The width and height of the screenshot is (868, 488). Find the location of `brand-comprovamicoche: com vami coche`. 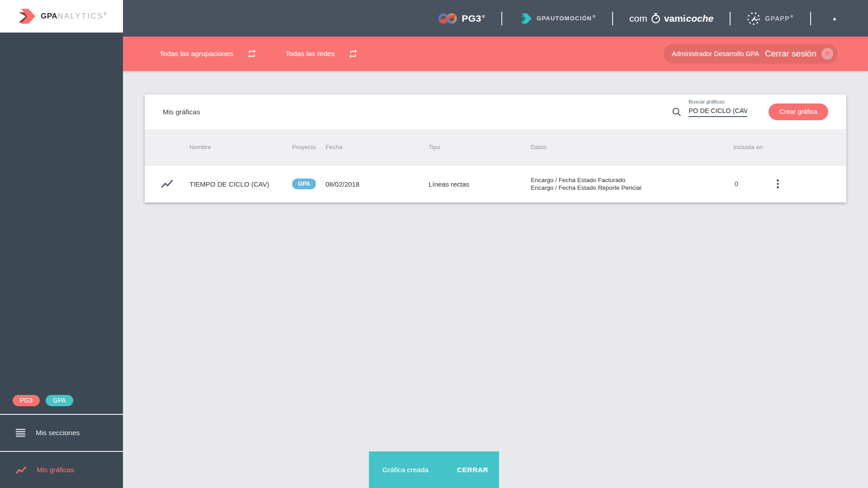

brand-comprovamicoche: com vami coche is located at coordinates (671, 18).